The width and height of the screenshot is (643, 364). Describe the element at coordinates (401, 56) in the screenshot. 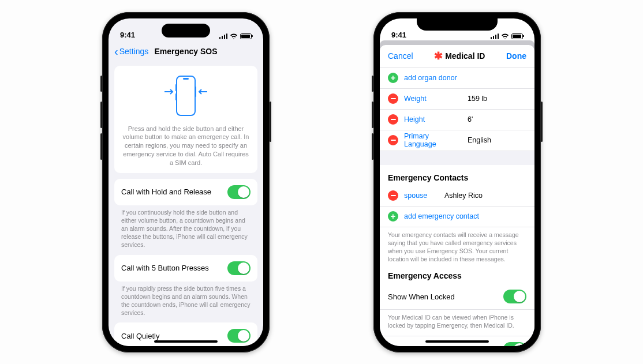

I see `cancel-button: Cancel` at that location.